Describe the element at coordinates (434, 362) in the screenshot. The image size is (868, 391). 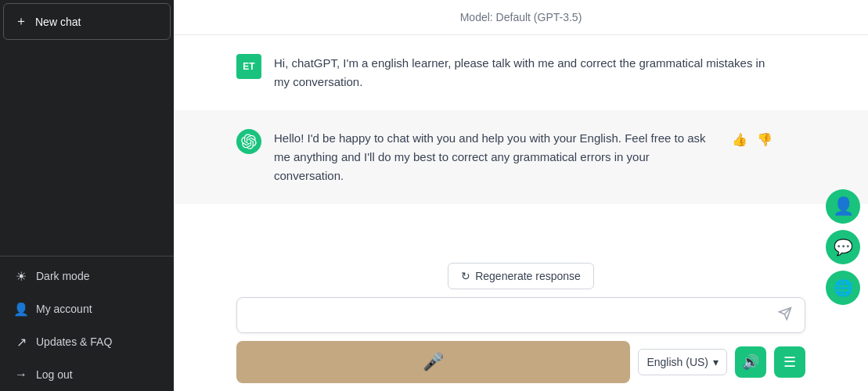
I see `mic-icon: 🎤` at that location.